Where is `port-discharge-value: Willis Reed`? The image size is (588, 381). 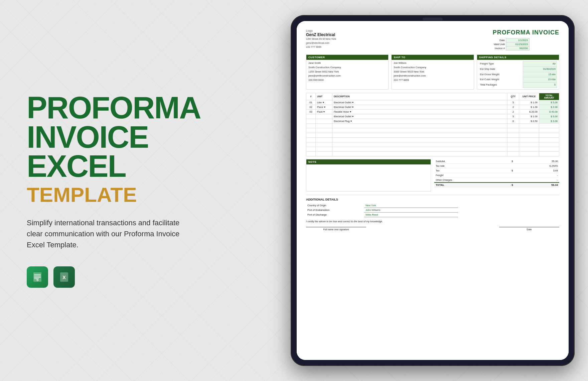 port-discharge-value: Willis Reed is located at coordinates (411, 215).